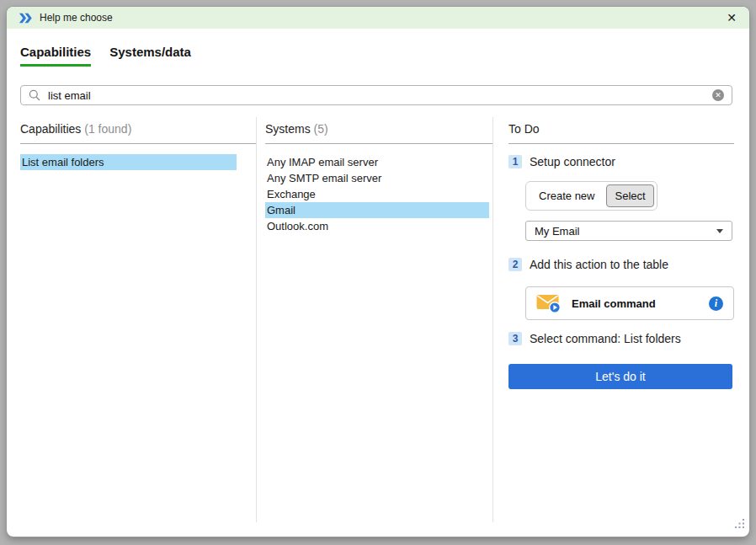  Describe the element at coordinates (620, 377) in the screenshot. I see `lets-do-it-button: Let's do it` at that location.